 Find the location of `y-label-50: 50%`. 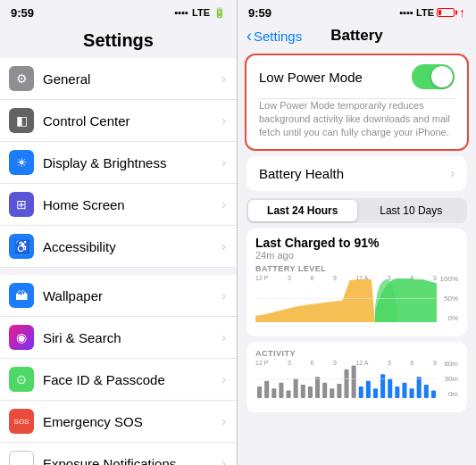

y-label-50: 50% is located at coordinates (451, 298).